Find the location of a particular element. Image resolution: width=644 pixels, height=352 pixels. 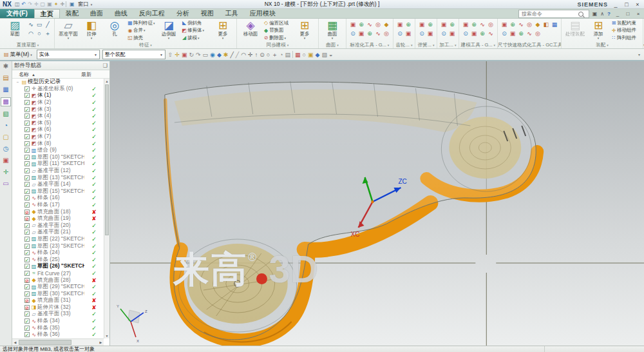

search-input is located at coordinates (549, 14).